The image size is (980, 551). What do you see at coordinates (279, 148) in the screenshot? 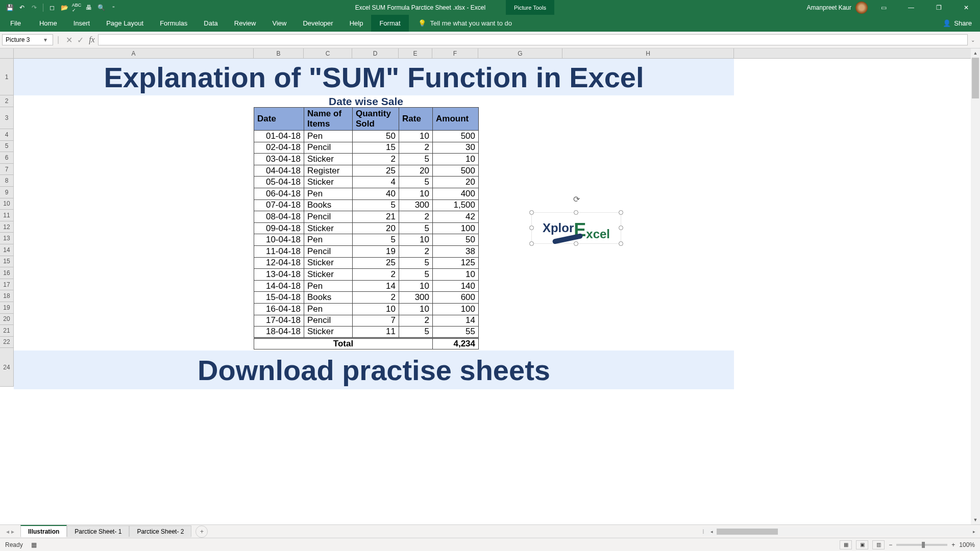
I see `table-cell: 02-04-18` at bounding box center [279, 148].